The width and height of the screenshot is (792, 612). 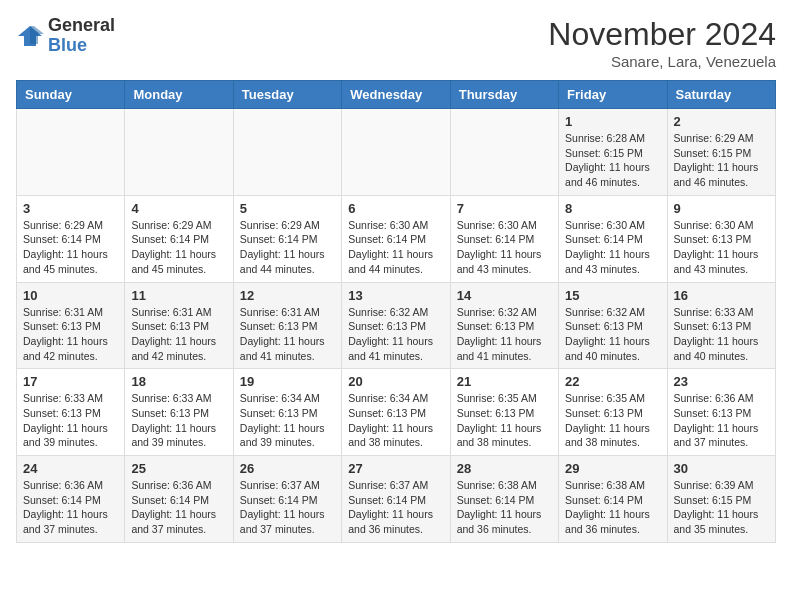 I want to click on logo-icon, so click(x=30, y=36).